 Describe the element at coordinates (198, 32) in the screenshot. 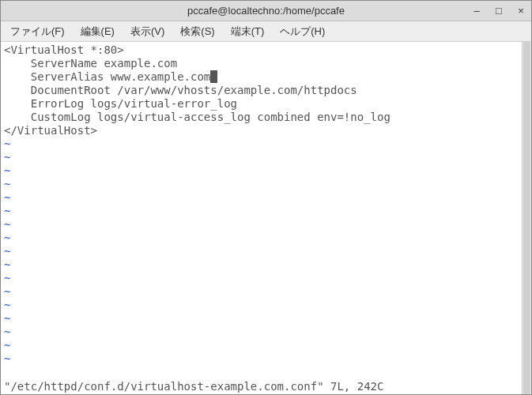

I see `menu-search: 検索(S)` at that location.